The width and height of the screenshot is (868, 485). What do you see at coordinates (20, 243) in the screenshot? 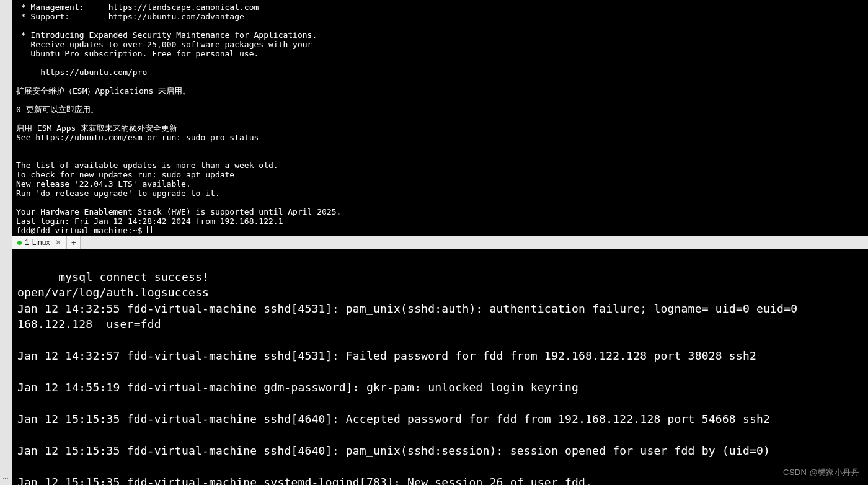
I see `connection-status-icon` at bounding box center [20, 243].